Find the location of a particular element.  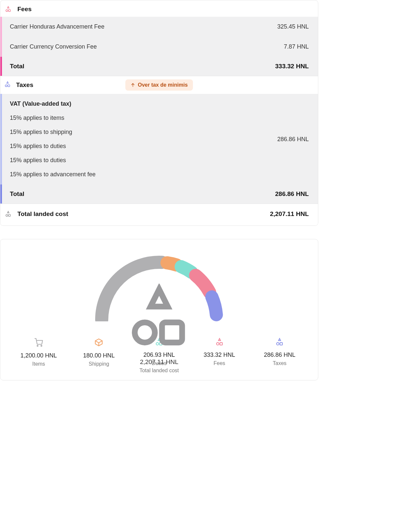

fee-row: Carrier Currency Conversion Fee 7.87 HNL is located at coordinates (160, 47).